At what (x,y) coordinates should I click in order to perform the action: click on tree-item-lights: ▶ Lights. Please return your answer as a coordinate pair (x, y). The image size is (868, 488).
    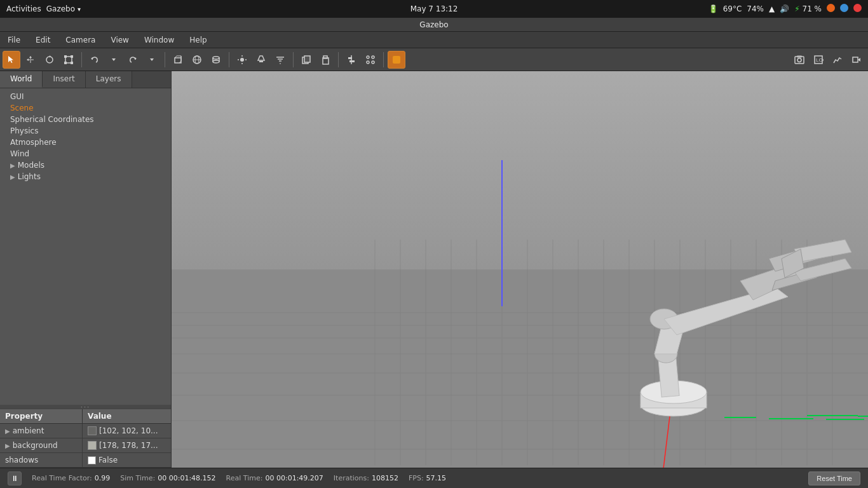
    Looking at the image, I should click on (85, 177).